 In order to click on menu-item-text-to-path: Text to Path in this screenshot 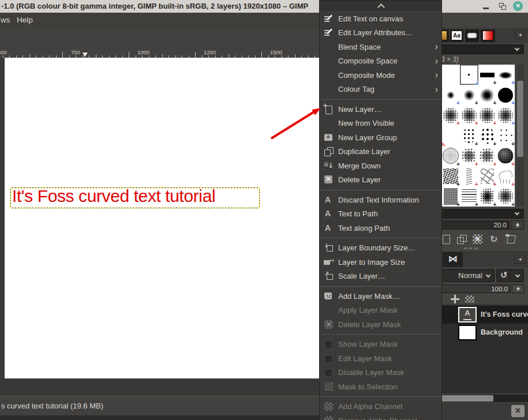, I will do `click(381, 215)`.